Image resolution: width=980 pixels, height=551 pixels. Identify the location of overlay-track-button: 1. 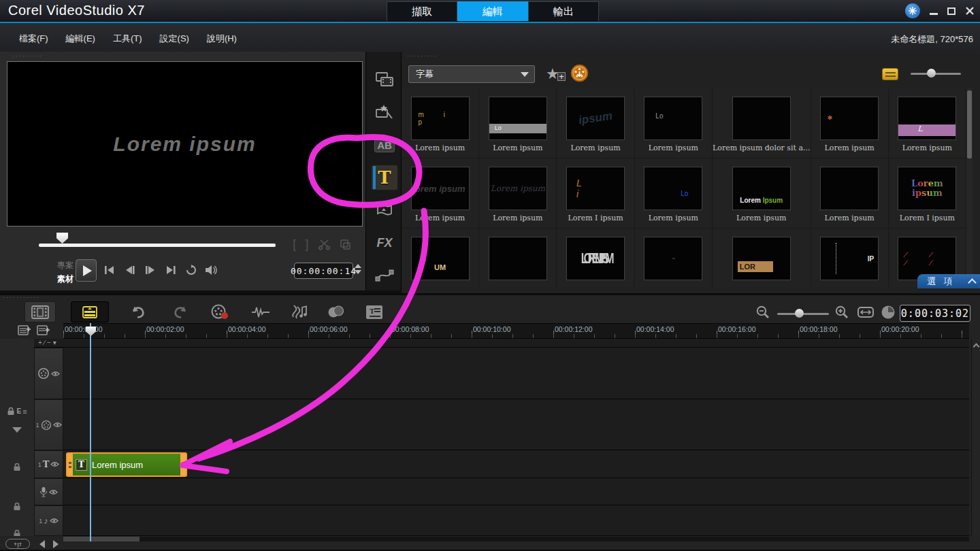
(49, 424).